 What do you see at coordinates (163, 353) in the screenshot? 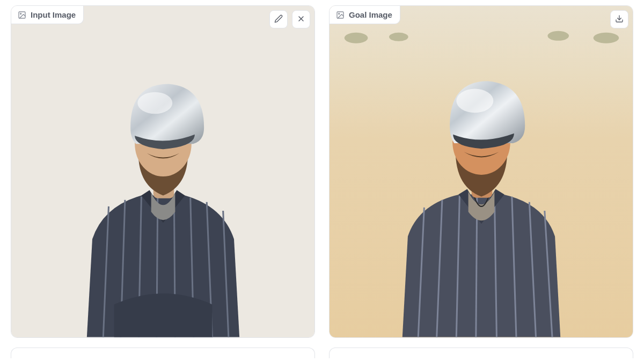
I see `bottom-left-panel` at bounding box center [163, 353].